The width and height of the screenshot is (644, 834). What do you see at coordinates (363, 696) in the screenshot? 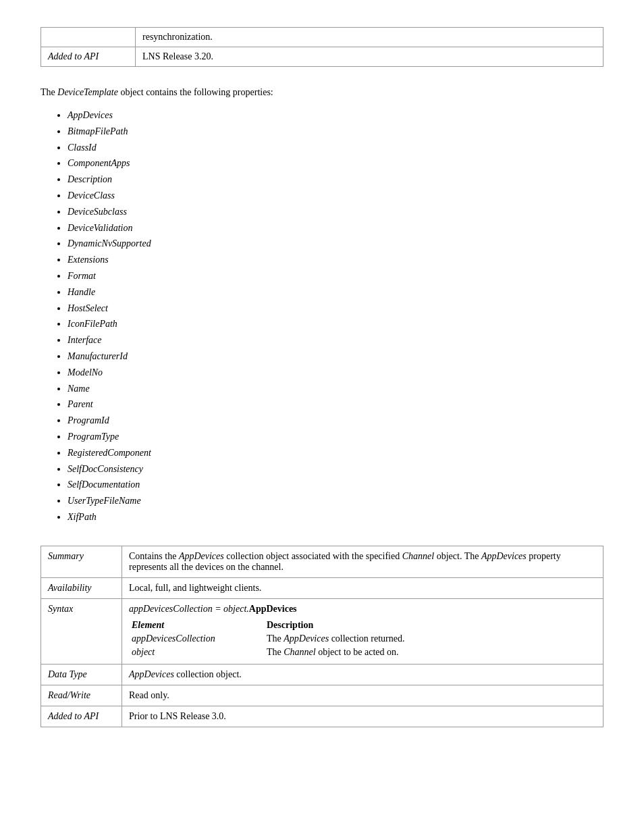
I see `row-content: Read only.` at bounding box center [363, 696].